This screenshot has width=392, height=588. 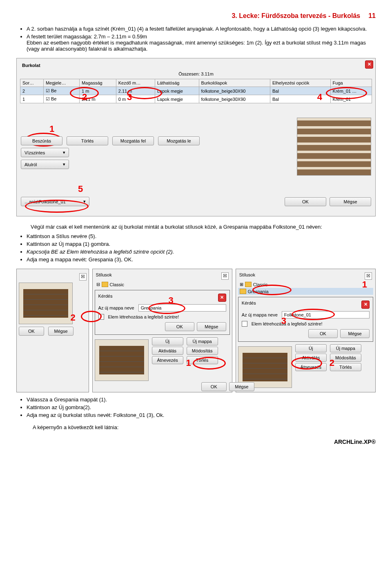 What do you see at coordinates (87, 141) in the screenshot?
I see `delete-button: Törlés` at bounding box center [87, 141].